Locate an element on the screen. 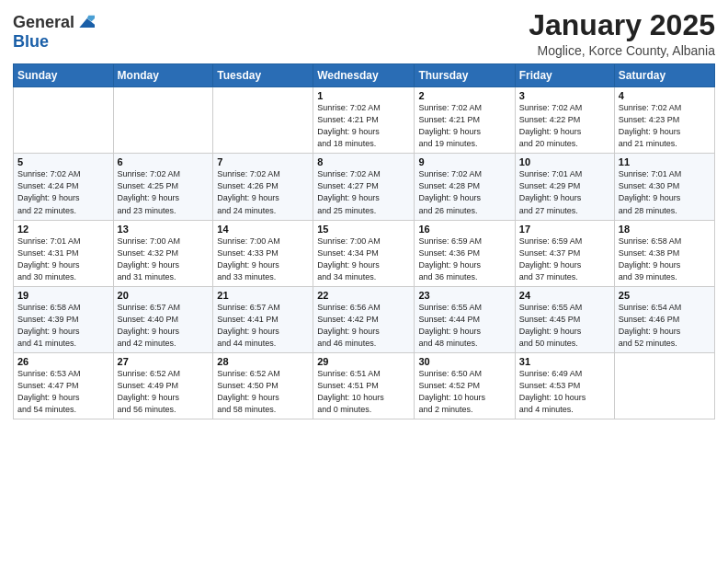  calendar-cell: 19Sunrise: 6:58 AM Sunset: 4:39 PM Dayli… is located at coordinates (64, 319).